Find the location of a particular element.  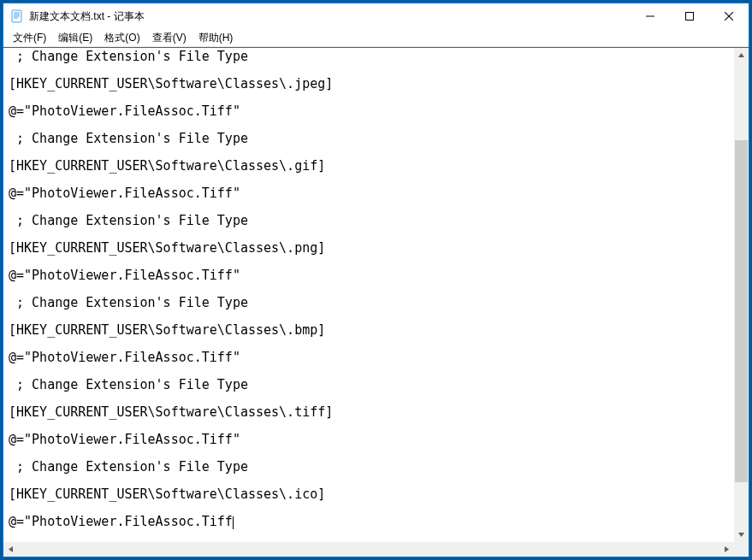

scroll-right-arrow-icon is located at coordinates (727, 549).